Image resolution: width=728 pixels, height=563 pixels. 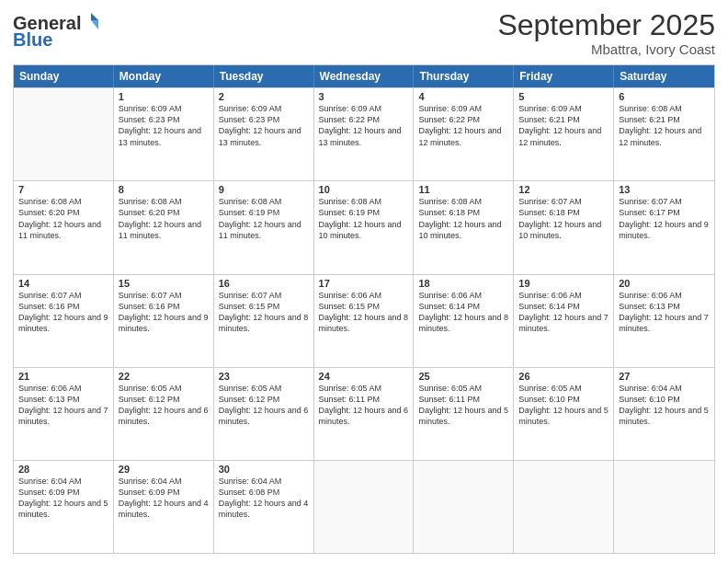 What do you see at coordinates (364, 376) in the screenshot?
I see `day-number: 24` at bounding box center [364, 376].